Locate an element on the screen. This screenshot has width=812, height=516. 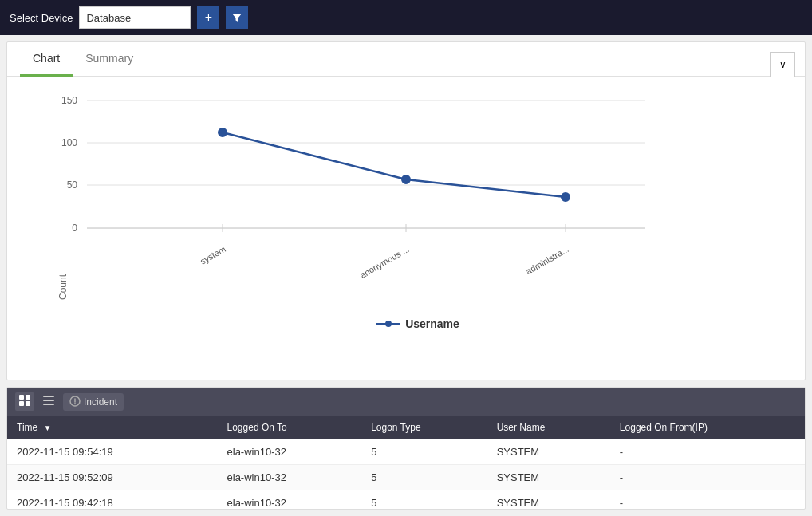
chevron-down-icon: ∨ is located at coordinates (783, 65).